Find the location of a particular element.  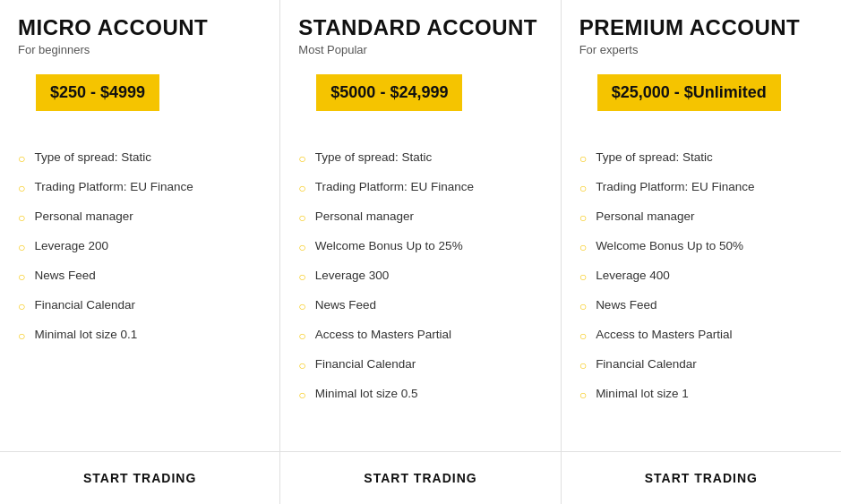

list-item: ○Leverage 400 is located at coordinates (701, 276).